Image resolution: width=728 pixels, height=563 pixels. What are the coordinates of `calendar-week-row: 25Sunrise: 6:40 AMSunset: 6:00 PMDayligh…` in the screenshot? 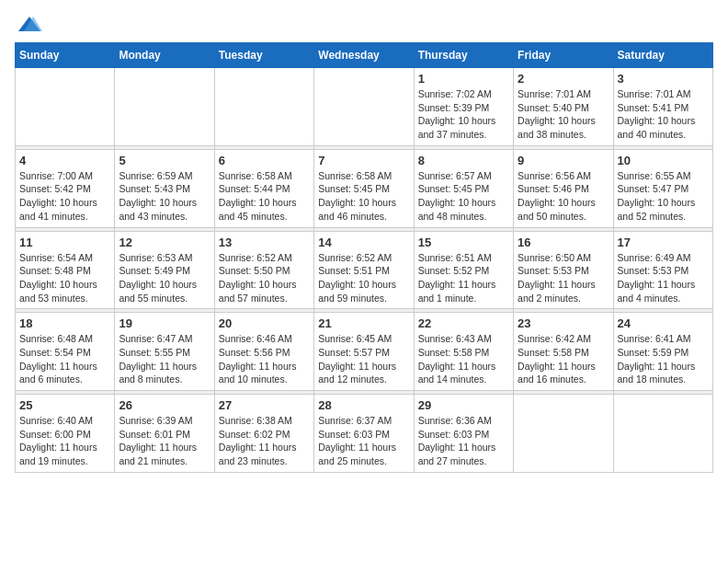 It's located at (364, 434).